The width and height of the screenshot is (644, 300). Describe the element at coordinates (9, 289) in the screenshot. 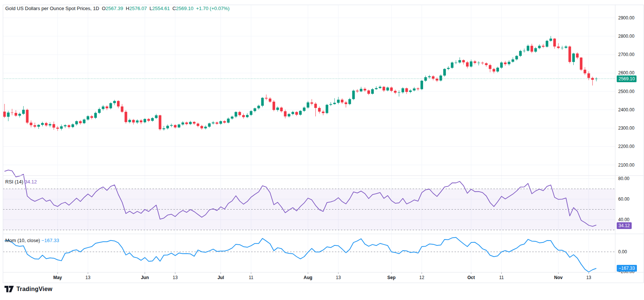

I see `tradingview-logo-icon` at that location.